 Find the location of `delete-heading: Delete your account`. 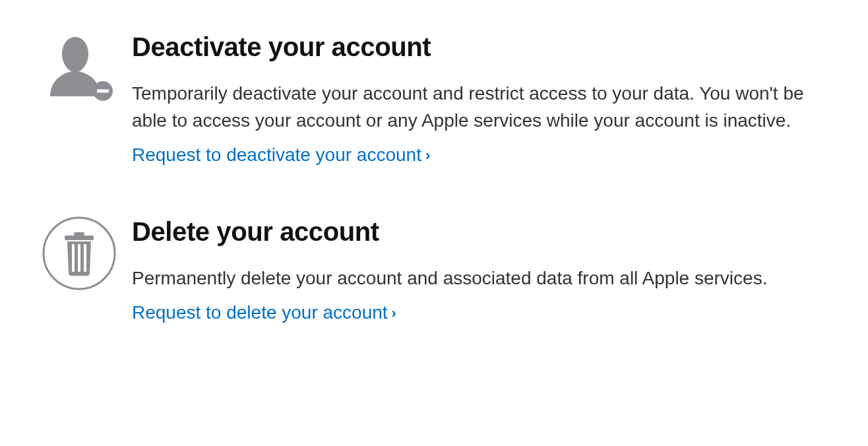

delete-heading: Delete your account is located at coordinates (468, 232).